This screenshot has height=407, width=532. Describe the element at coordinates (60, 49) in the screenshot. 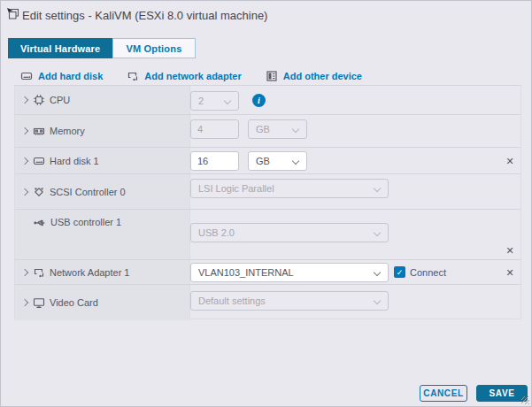

I see `tab-label: Virtual Hardware` at that location.